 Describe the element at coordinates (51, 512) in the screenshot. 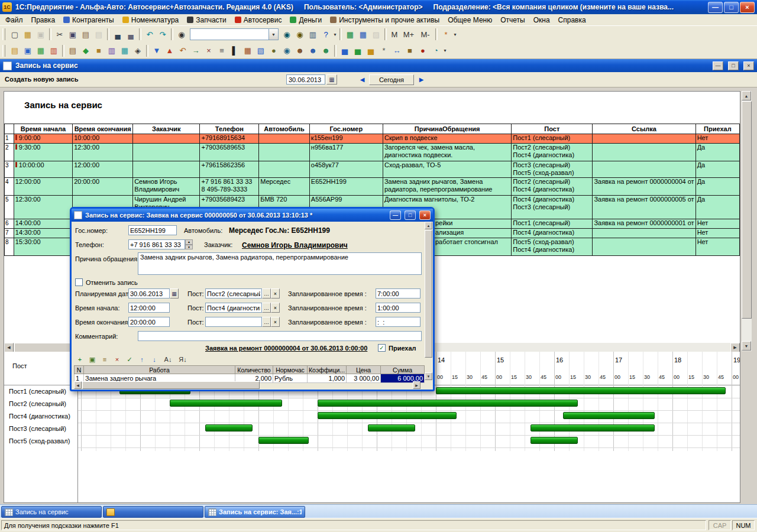

I see `window-tab-1: Запись на сервис` at that location.